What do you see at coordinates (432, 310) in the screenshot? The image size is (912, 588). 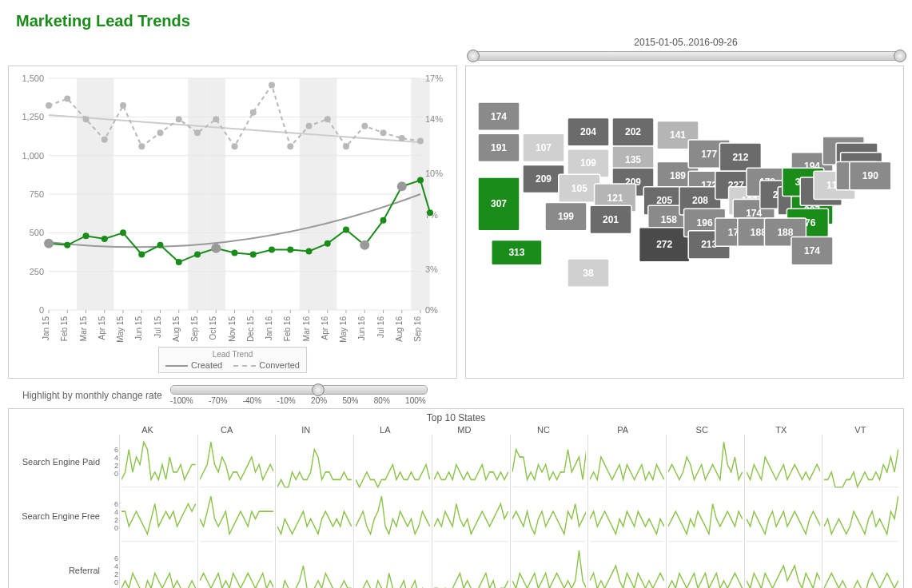 I see `svg-text: 0%` at bounding box center [432, 310].